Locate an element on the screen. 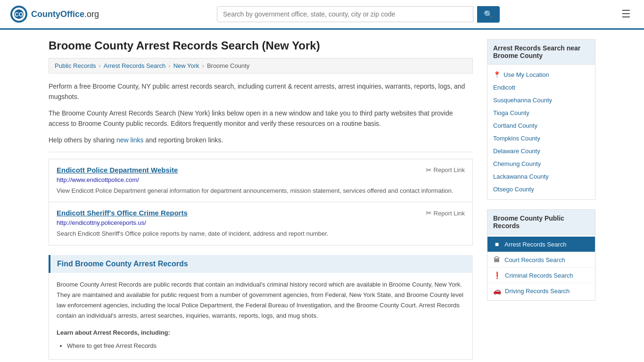 This screenshot has height=362, width=644. nearby-item-5: Delaware County is located at coordinates (541, 151).